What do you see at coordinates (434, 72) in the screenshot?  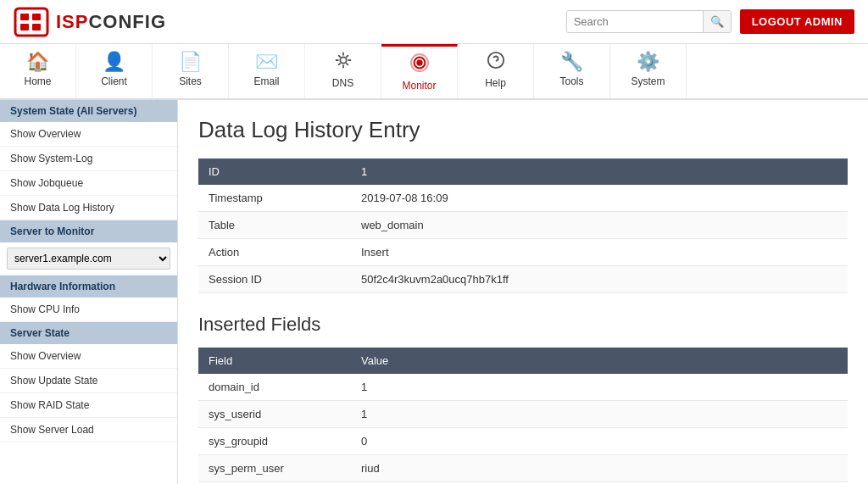 I see `main-nav: 🏠 Home 👤 Client 📄 Sites ✉️ Email DNS M` at bounding box center [434, 72].